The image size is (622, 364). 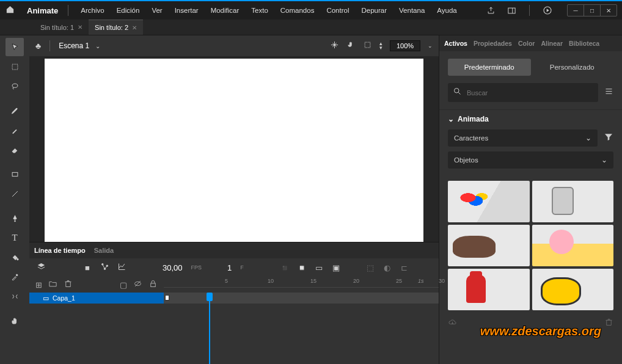 What do you see at coordinates (573, 289) in the screenshot?
I see `asset-dog` at bounding box center [573, 289].